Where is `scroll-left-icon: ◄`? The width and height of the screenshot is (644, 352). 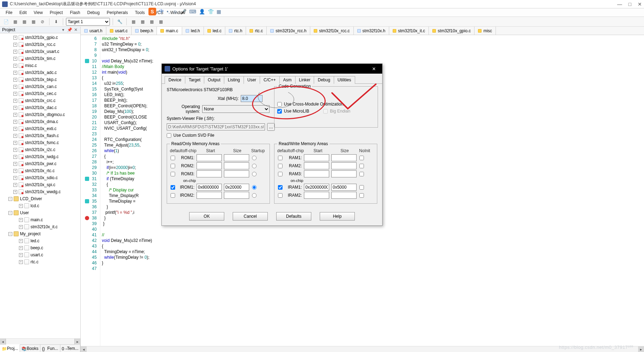
scroll-left-icon: ◄ is located at coordinates (84, 349).